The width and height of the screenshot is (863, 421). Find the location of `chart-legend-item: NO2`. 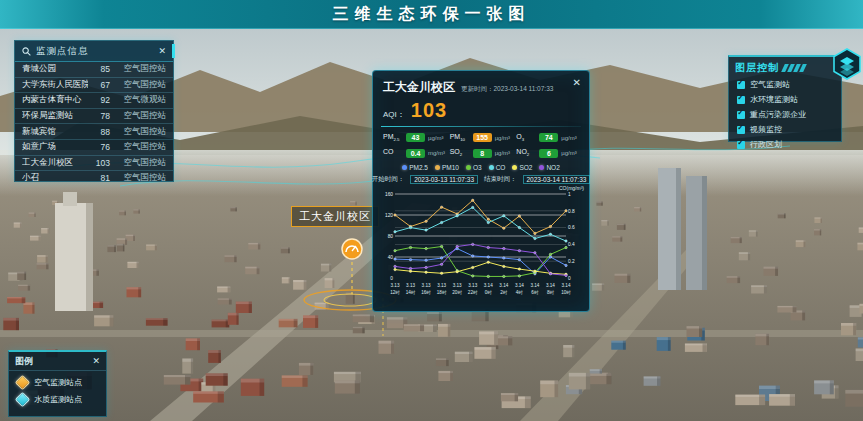

chart-legend-item: NO2 is located at coordinates (549, 168).